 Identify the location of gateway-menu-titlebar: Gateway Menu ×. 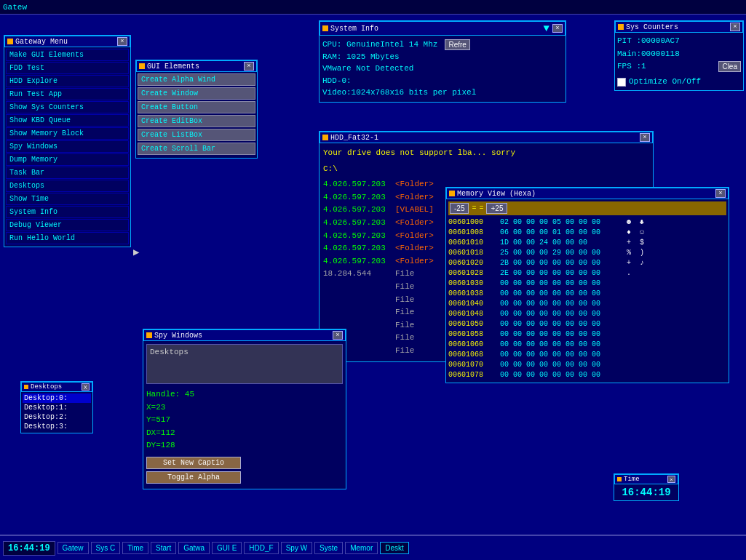
(67, 41).